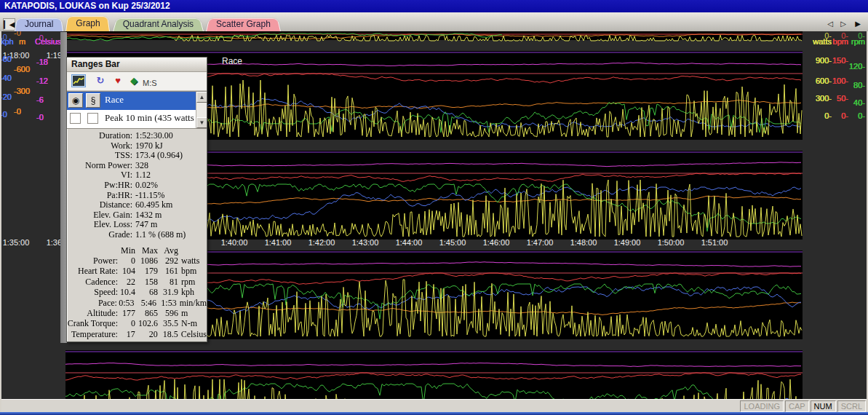 This screenshot has width=868, height=415. Describe the element at coordinates (148, 22) in the screenshot. I see `tab-strip: Journal Graph Quadrant Analysis Scatter …` at that location.